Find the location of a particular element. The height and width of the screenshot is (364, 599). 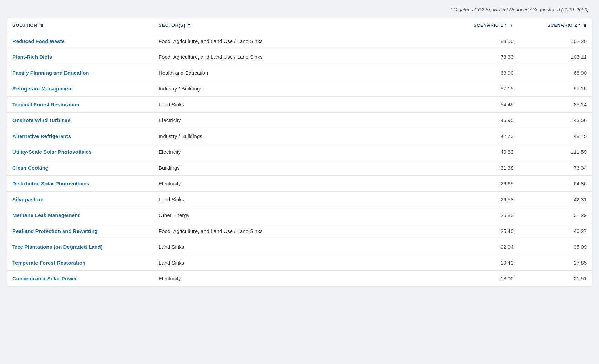

cell-scenario1: 57.15 is located at coordinates (483, 89).